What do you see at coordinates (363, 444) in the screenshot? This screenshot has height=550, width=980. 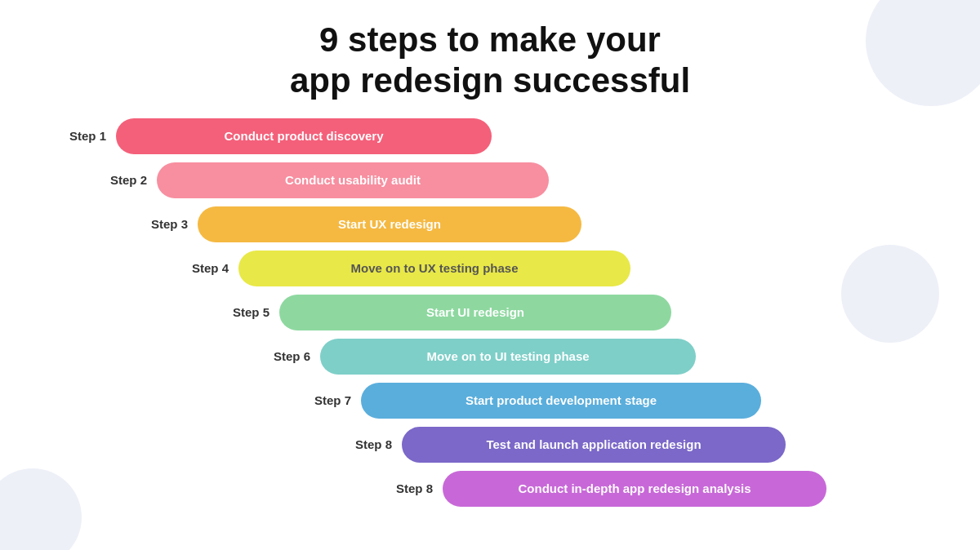 I see `step-label-8: Step 8` at bounding box center [363, 444].